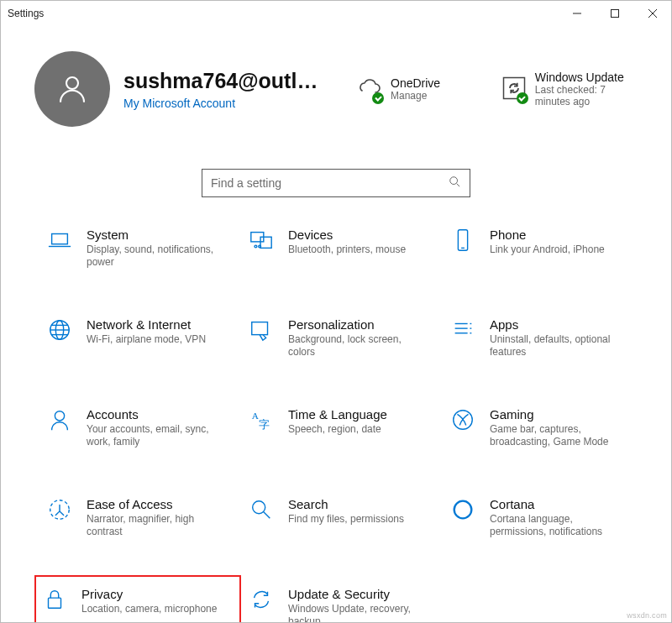  Describe the element at coordinates (570, 89) in the screenshot. I see `windows-update-tile: Windows Update Last checked: 7 minutes a…` at that location.